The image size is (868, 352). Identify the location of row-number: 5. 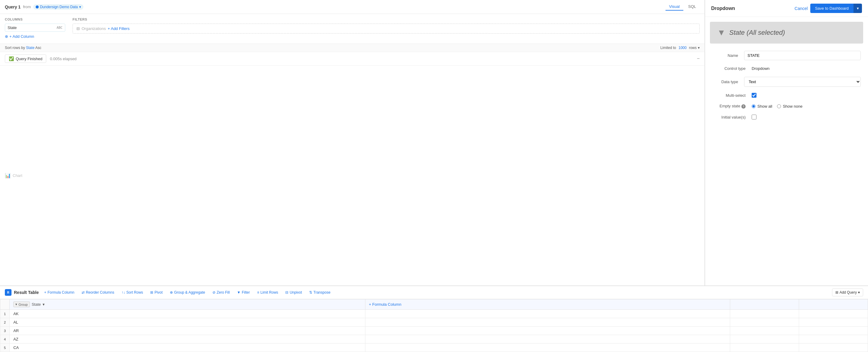
(5, 348).